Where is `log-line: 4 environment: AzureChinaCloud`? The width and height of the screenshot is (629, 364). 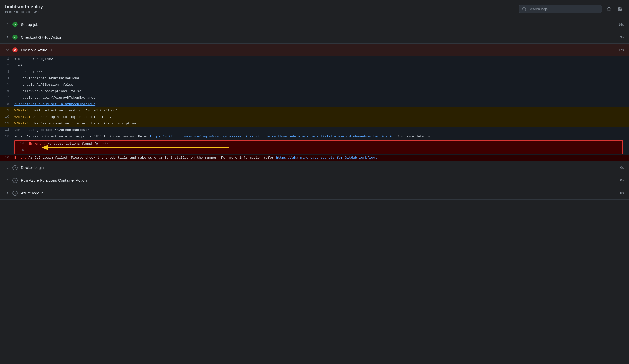 log-line: 4 environment: AzureChinaCloud is located at coordinates (314, 78).